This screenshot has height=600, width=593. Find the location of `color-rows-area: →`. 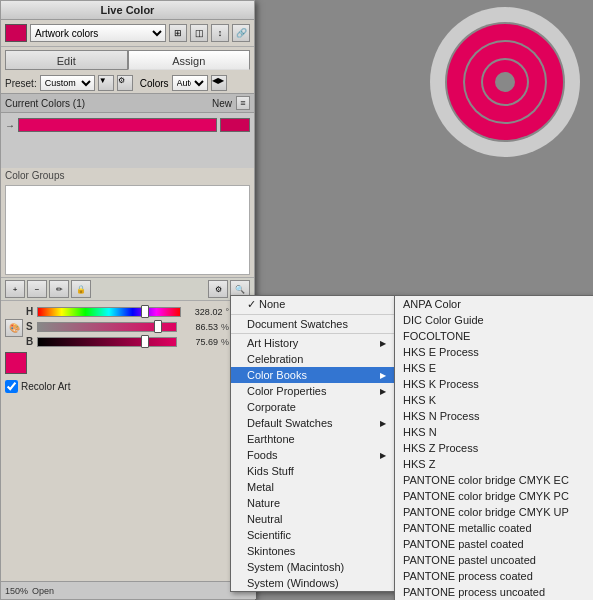

color-rows-area: → is located at coordinates (128, 140).